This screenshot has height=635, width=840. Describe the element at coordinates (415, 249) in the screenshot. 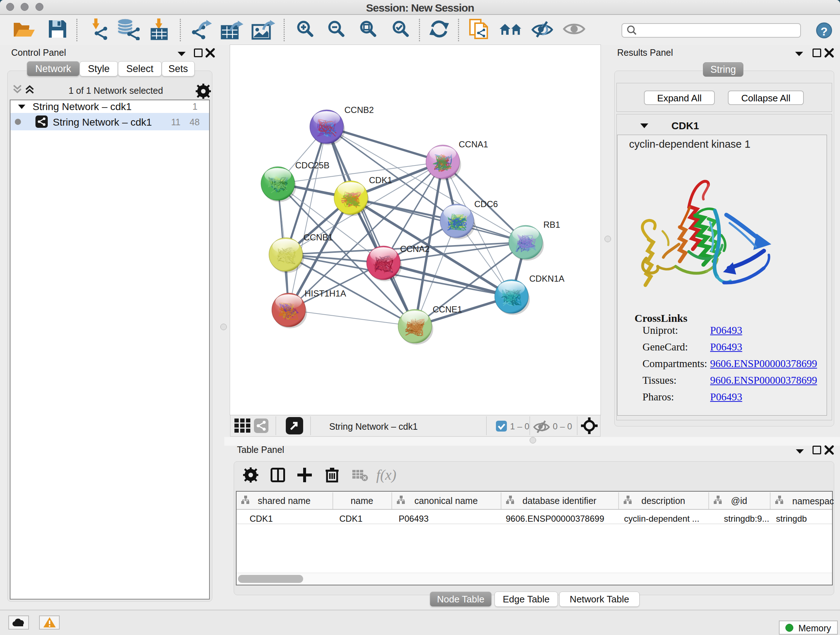

I see `svg-text: CCNA2` at that location.